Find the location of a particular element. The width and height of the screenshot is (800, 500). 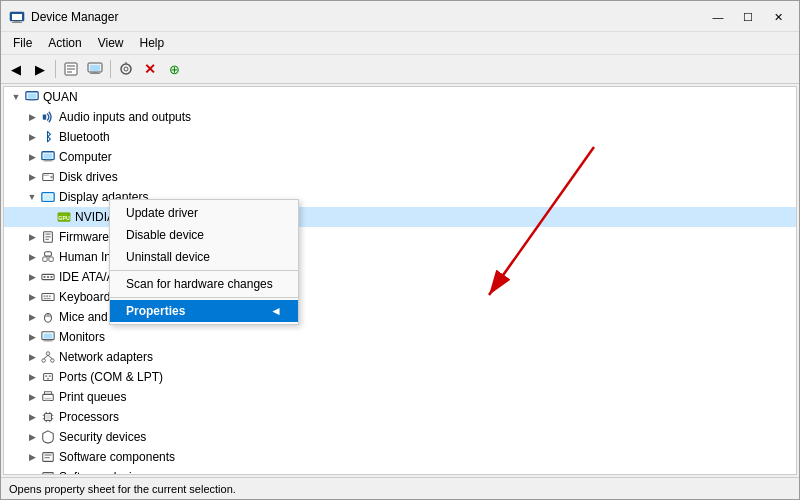

print-icon is located at coordinates (48, 397).